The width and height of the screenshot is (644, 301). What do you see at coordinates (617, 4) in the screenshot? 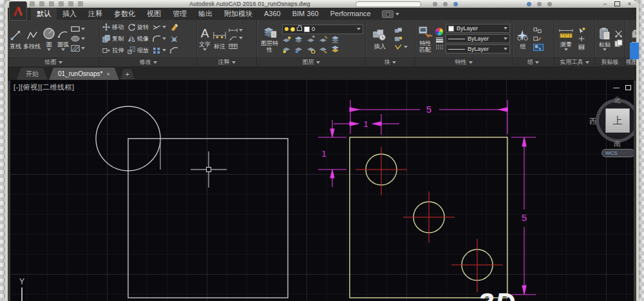
I see `restore-button` at bounding box center [617, 4].